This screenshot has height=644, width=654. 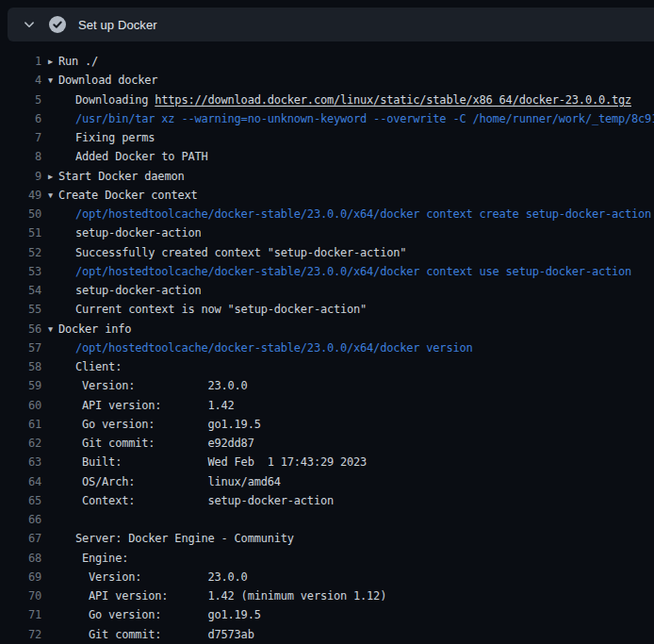 What do you see at coordinates (21, 520) in the screenshot?
I see `line-number: 66` at bounding box center [21, 520].